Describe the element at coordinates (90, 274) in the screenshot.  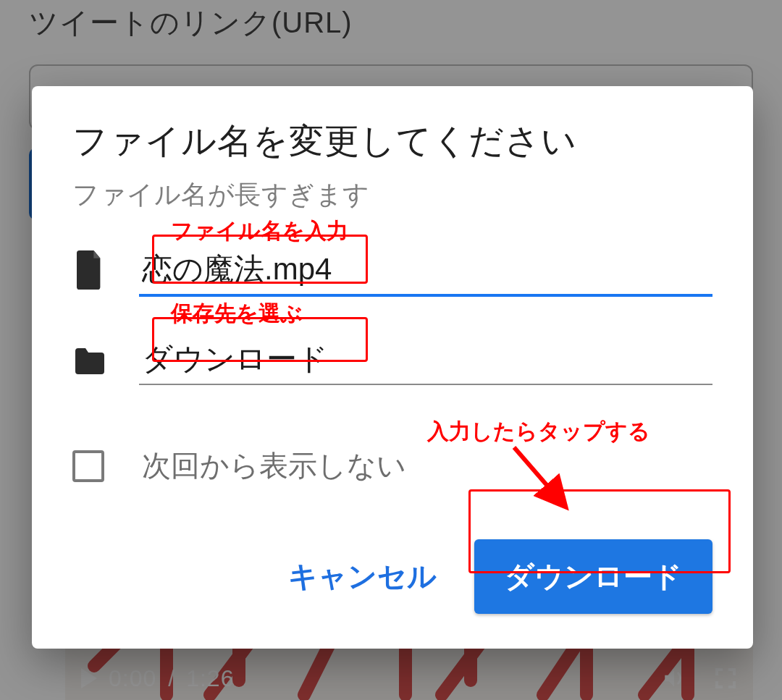
I see `file-icon` at that location.